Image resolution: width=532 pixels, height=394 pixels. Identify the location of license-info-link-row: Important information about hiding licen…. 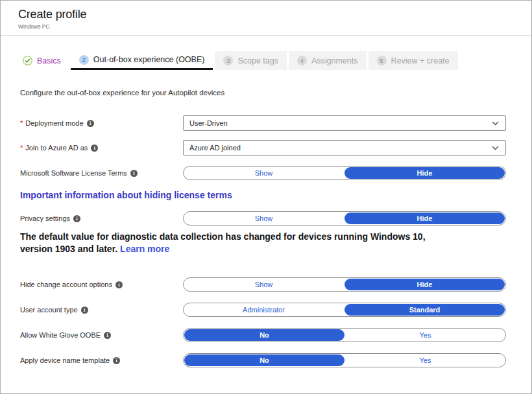
(263, 195).